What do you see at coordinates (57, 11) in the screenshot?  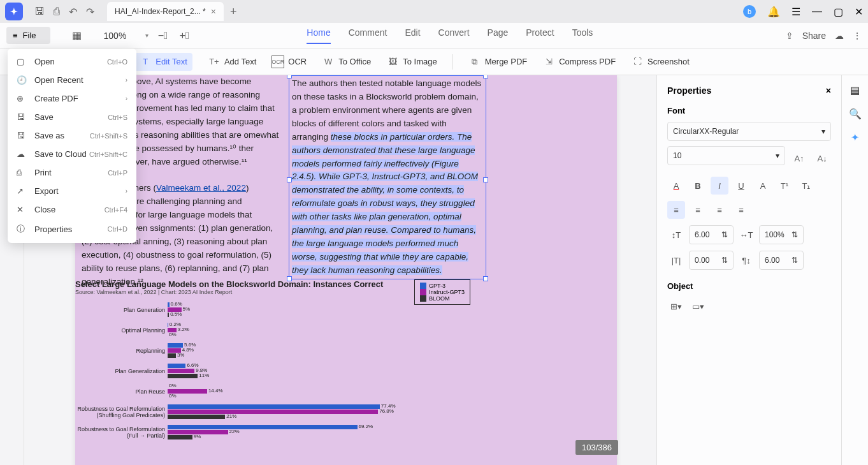 I see `print-icon: ⎙` at bounding box center [57, 11].